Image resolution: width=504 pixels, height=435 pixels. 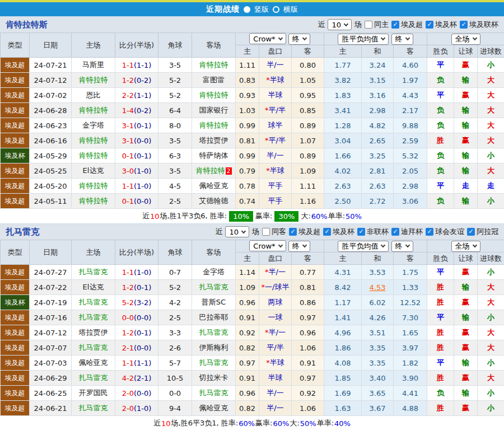 I want to click on col-score: 0-0(0-0), so click(x=137, y=318).